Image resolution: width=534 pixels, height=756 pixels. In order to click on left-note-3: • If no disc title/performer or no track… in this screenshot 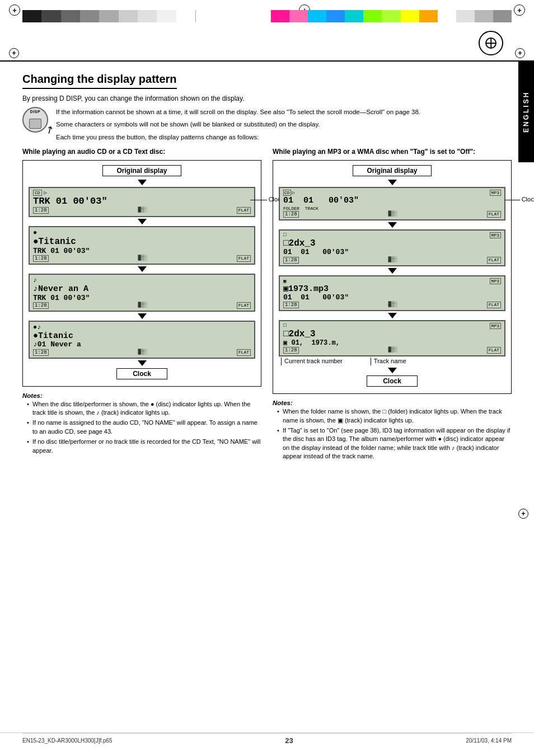, I will do `click(144, 447)`.